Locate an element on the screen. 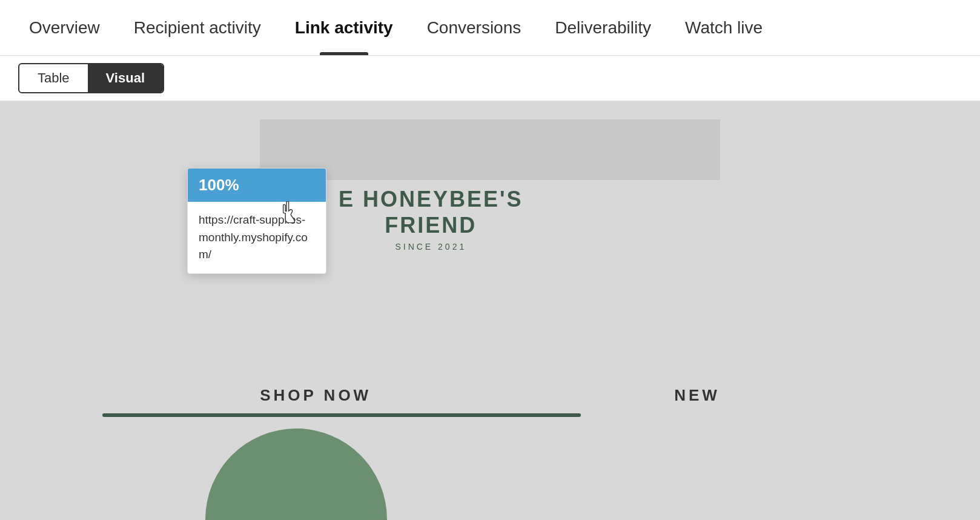  brand-line2: FRIEND is located at coordinates (431, 225).